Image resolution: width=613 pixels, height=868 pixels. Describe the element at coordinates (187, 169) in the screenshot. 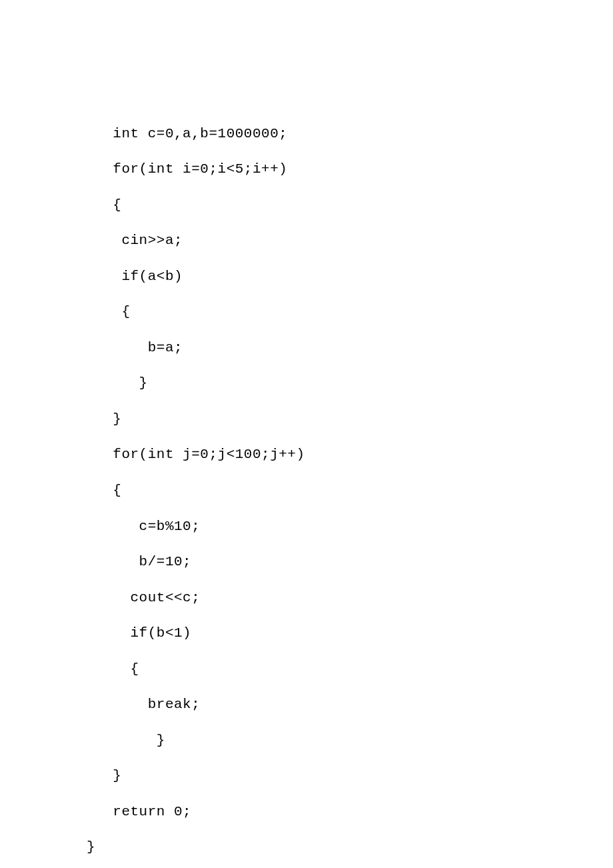

I see `code-line: for(int i=0;i<5;i++)` at that location.